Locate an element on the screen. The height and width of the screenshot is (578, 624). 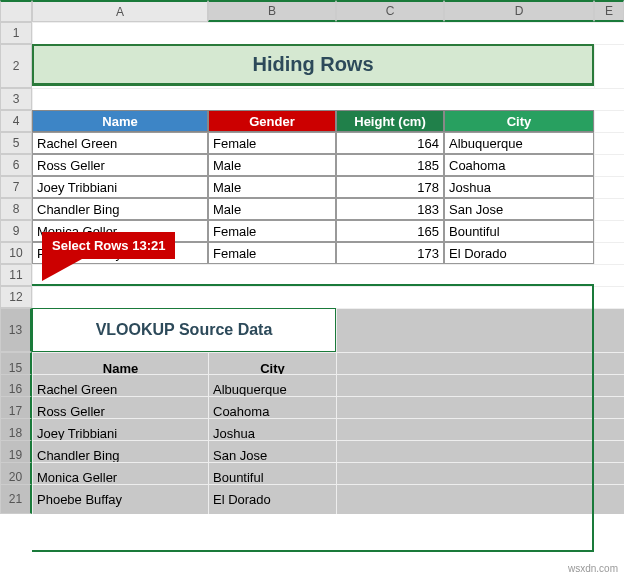
col-header-D: D is located at coordinates (519, 11).